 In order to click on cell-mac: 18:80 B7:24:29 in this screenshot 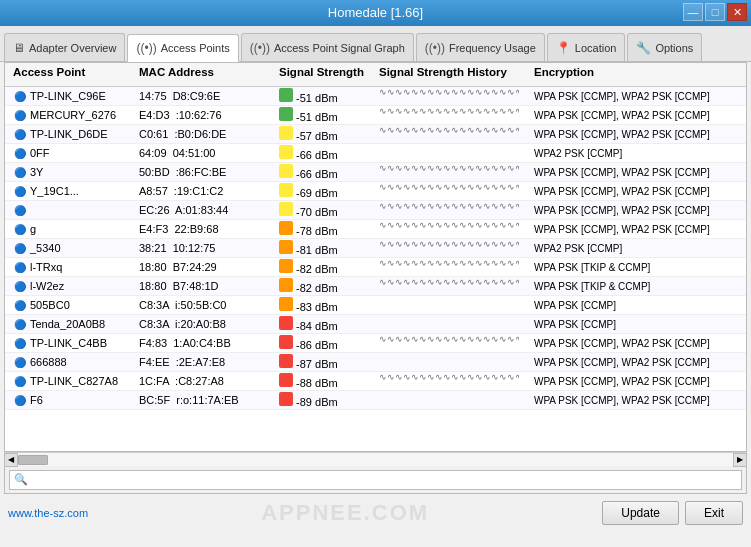, I will do `click(205, 267)`.